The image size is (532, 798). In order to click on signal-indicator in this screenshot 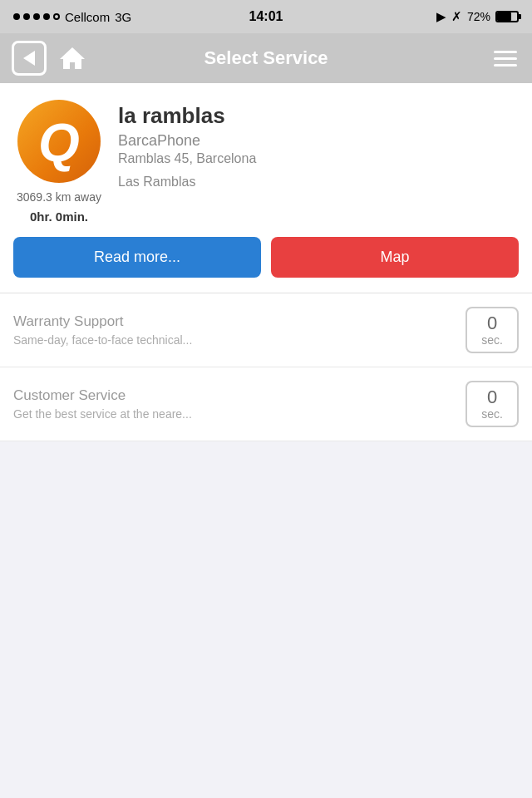, I will do `click(37, 17)`.